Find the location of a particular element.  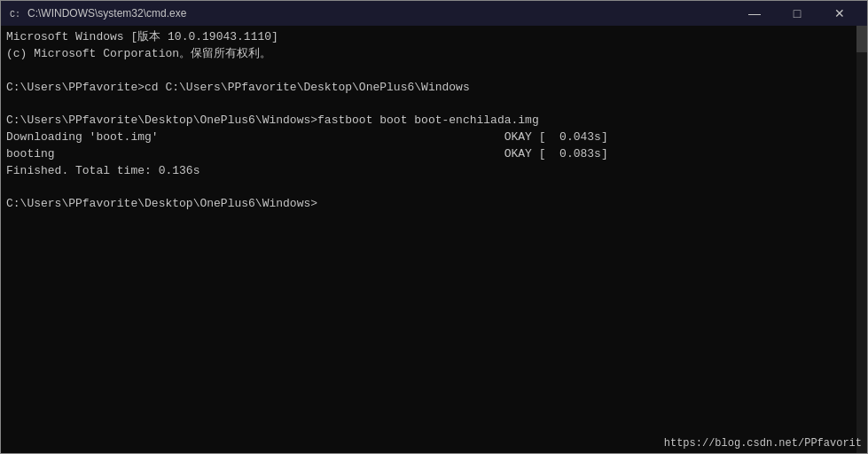

scrollbar-thumb is located at coordinates (862, 39).